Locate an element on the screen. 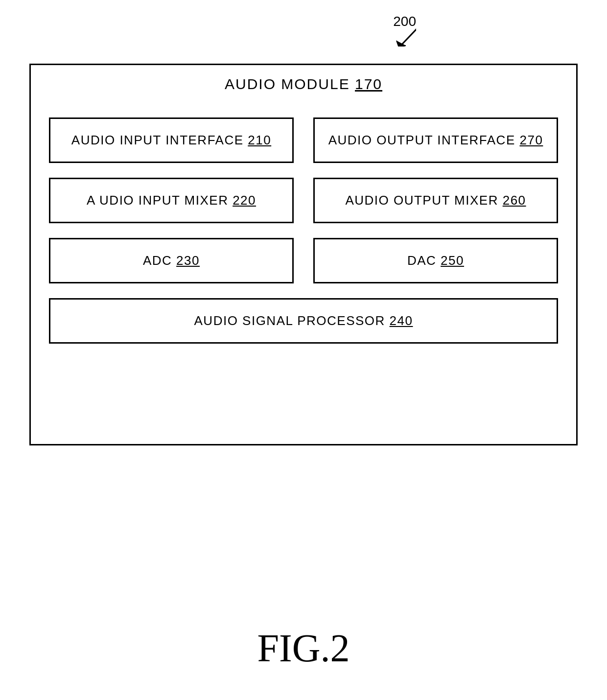 The height and width of the screenshot is (700, 607). audio-output-interface-box: AUDIO OUTPUT INTERFACE 270 is located at coordinates (436, 140).